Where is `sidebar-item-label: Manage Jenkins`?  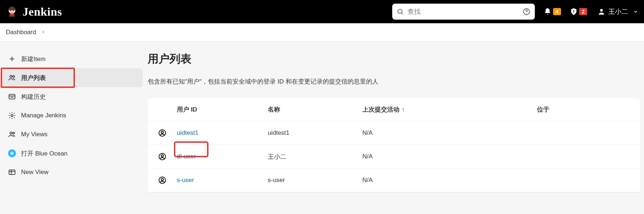
sidebar-item-label: Manage Jenkins is located at coordinates (44, 116).